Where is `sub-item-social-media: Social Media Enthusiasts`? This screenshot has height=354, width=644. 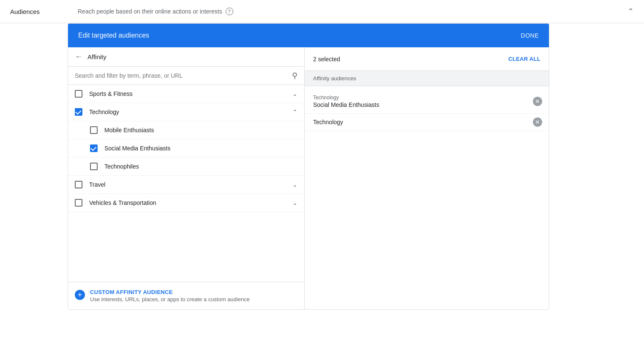
sub-item-social-media: Social Media Enthusiasts is located at coordinates (186, 149).